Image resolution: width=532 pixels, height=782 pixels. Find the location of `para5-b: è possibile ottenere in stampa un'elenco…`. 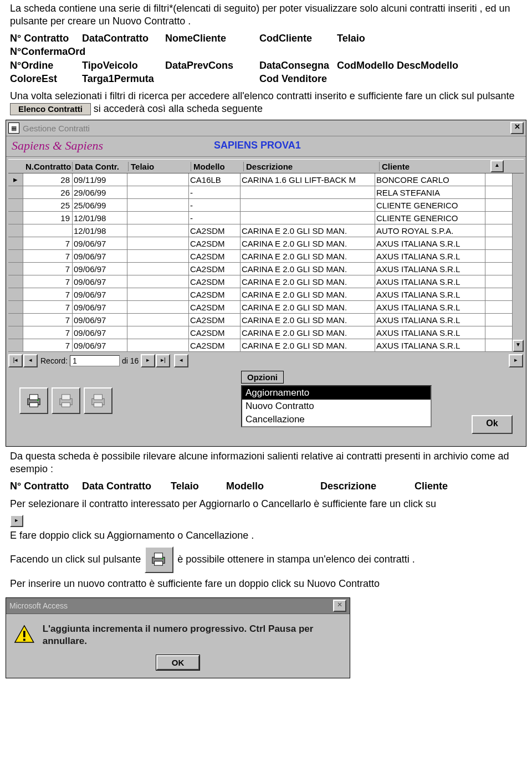

para5-b: è possibile ottenere in stampa un'elenco… is located at coordinates (296, 559).